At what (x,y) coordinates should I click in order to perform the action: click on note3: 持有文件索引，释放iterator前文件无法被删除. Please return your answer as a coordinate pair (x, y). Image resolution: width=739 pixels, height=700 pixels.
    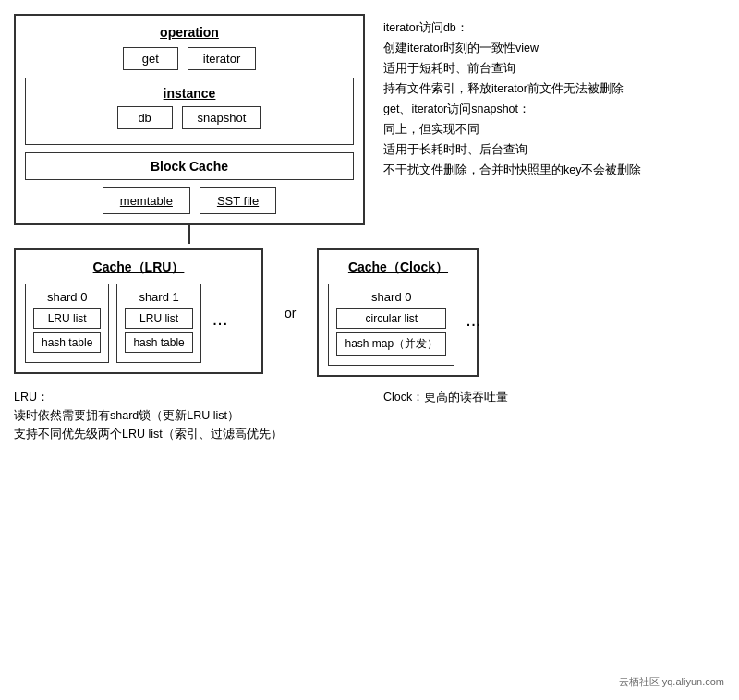
    Looking at the image, I should click on (554, 89).